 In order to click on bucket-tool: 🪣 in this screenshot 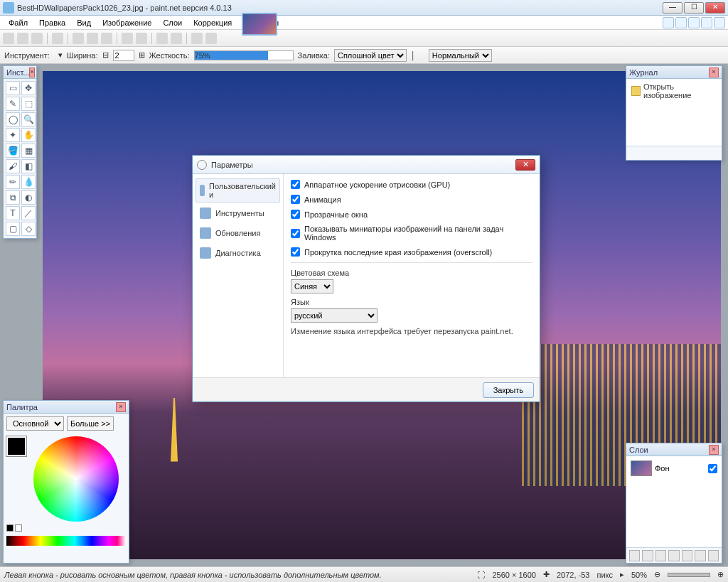, I will do `click(13, 151)`.